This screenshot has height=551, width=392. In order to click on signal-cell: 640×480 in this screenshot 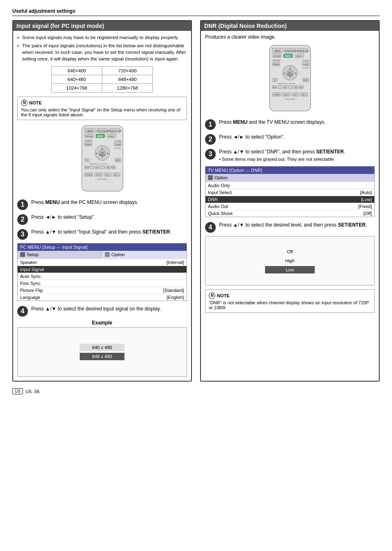, I will do `click(76, 80)`.